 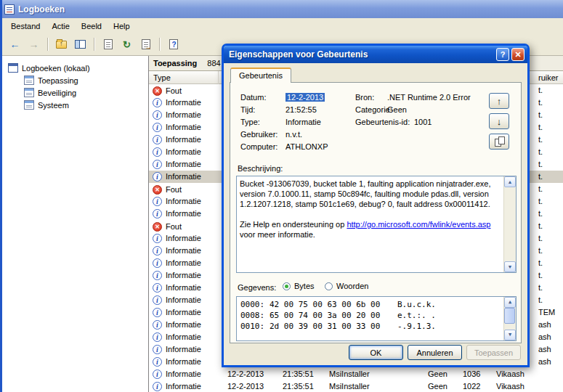 What do you see at coordinates (174, 44) in the screenshot?
I see `help-icon` at bounding box center [174, 44].